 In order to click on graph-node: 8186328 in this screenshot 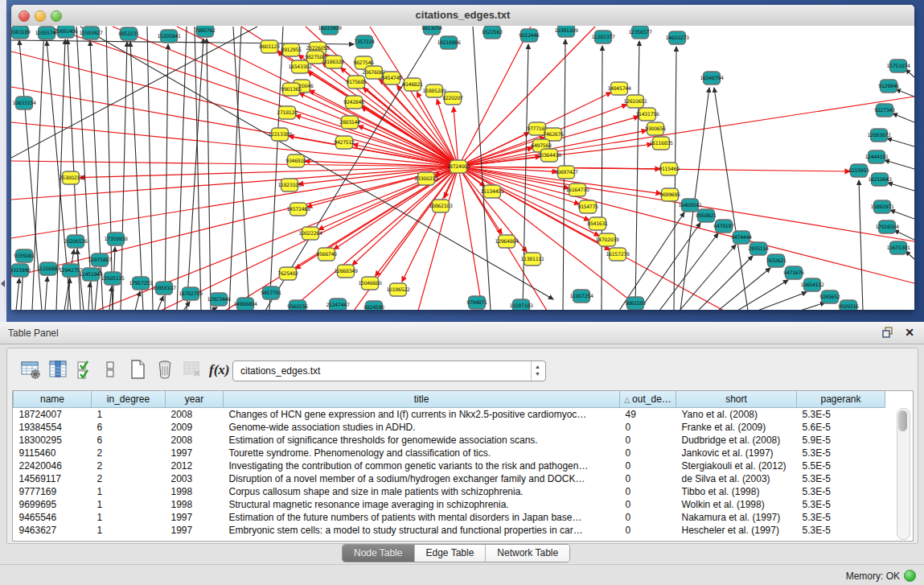, I will do `click(334, 62)`.